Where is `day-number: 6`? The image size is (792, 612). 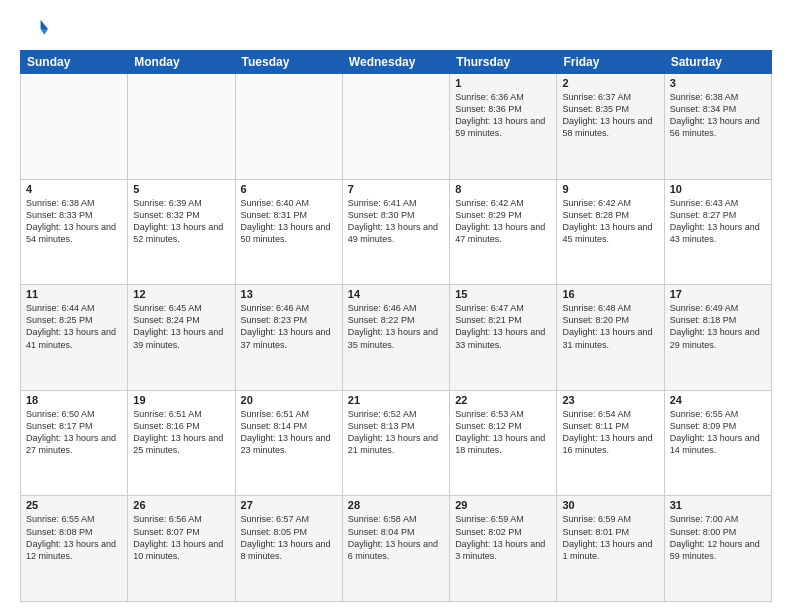 day-number: 6 is located at coordinates (289, 189).